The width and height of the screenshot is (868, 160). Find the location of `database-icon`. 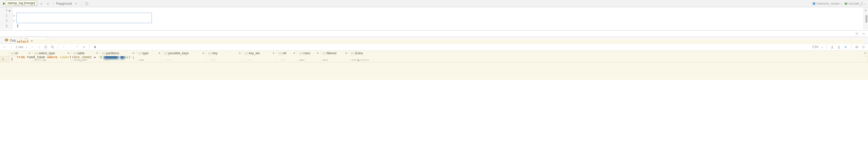

database-icon is located at coordinates (814, 3).